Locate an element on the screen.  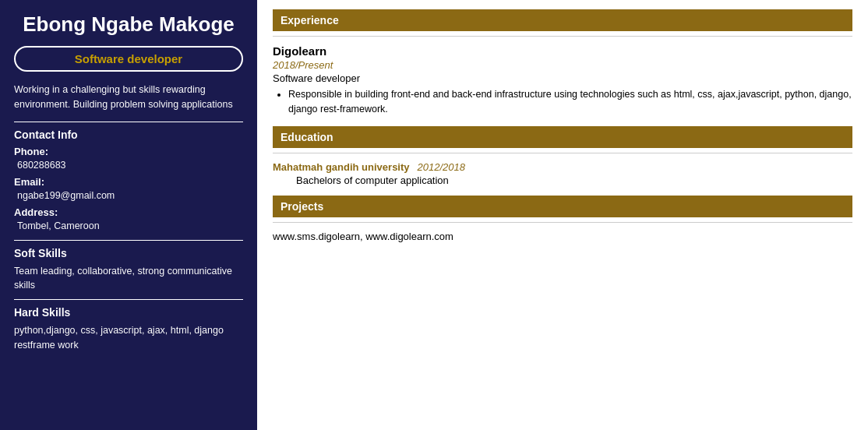
address-label: Address: is located at coordinates (36, 212).